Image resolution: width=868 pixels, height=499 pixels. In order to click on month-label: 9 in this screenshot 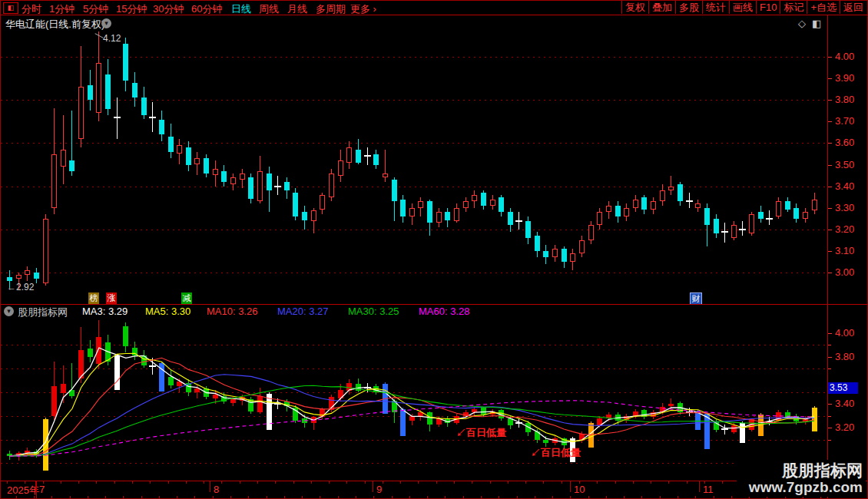, I will do `click(379, 490)`.